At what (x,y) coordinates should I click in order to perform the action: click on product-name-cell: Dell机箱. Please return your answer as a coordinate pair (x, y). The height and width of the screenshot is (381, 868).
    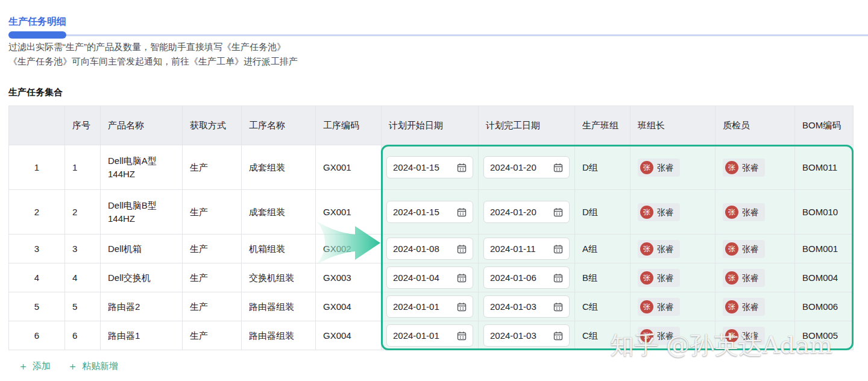
    Looking at the image, I should click on (142, 249).